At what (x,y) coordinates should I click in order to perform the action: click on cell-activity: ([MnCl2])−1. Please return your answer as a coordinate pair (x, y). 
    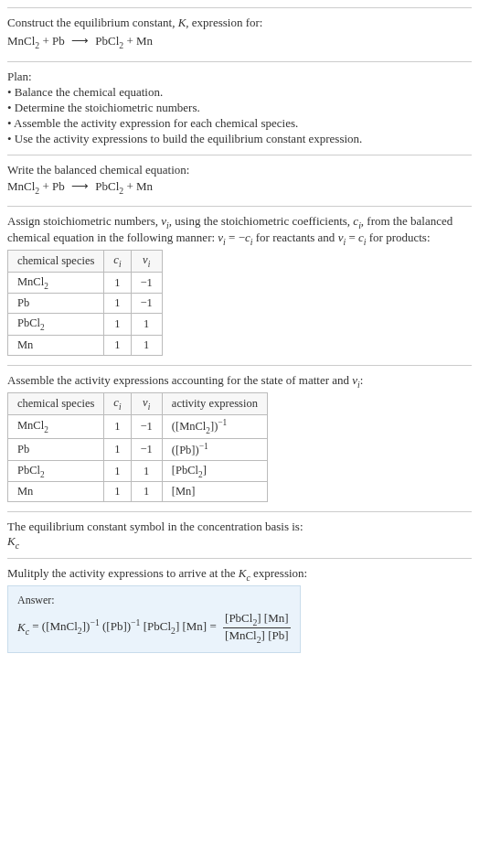
    Looking at the image, I should click on (214, 426).